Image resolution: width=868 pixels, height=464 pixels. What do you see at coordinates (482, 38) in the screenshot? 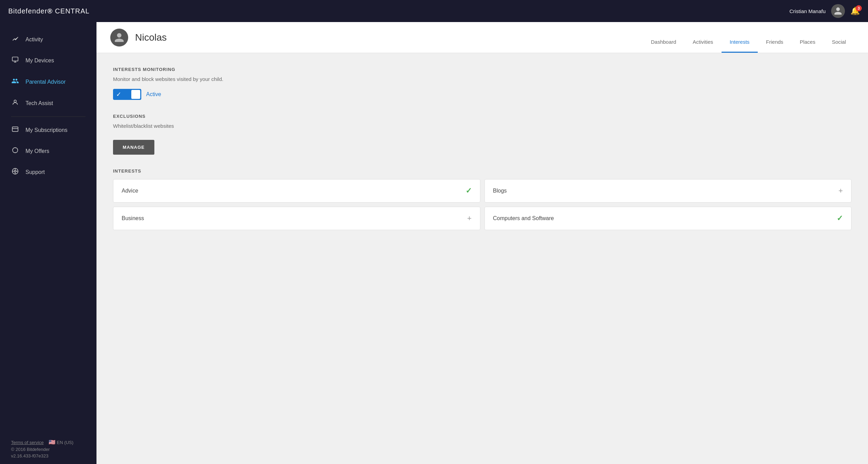
I see `profile-header: Nicolas Dashboard Activities Interests F…` at bounding box center [482, 38].